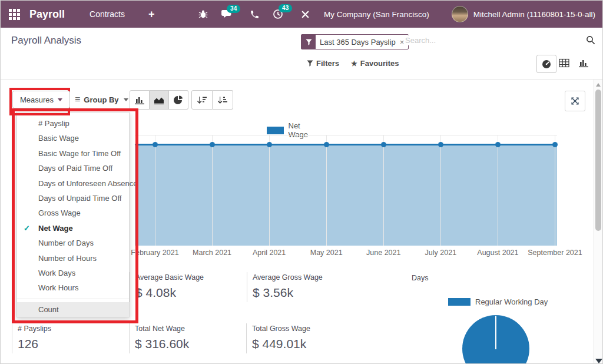 This screenshot has height=364, width=603. I want to click on apps-grid-icon, so click(14, 14).